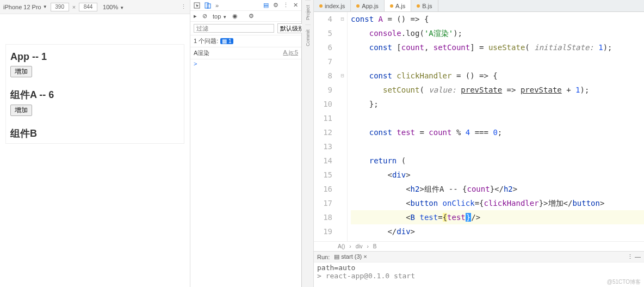 This screenshot has height=287, width=644. Describe the element at coordinates (398, 5) in the screenshot. I see `tab-a: A.js` at that location.